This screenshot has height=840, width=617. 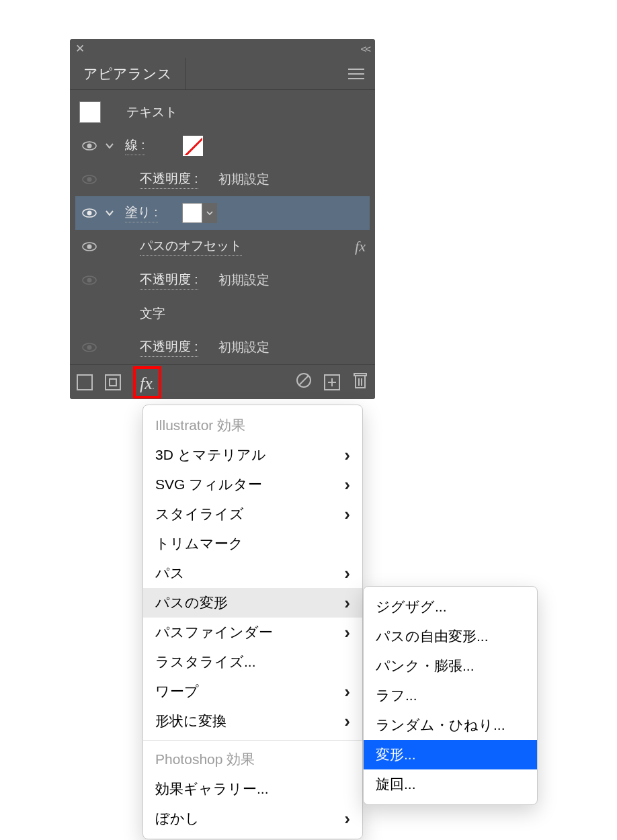 What do you see at coordinates (222, 179) in the screenshot?
I see `stroke-opacity-row: 不透明度 : 初期設定` at bounding box center [222, 179].